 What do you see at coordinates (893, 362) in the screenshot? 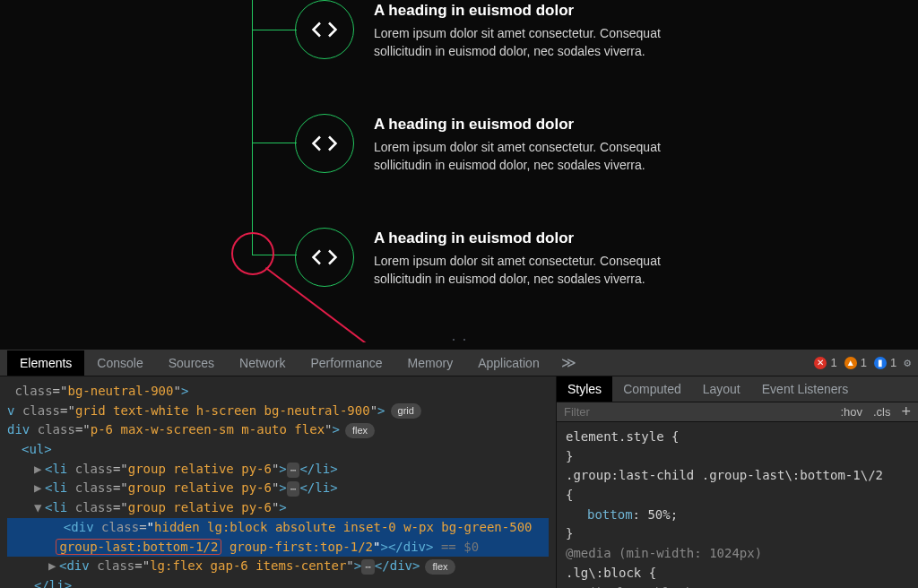
I see `message-count: 1` at bounding box center [893, 362].